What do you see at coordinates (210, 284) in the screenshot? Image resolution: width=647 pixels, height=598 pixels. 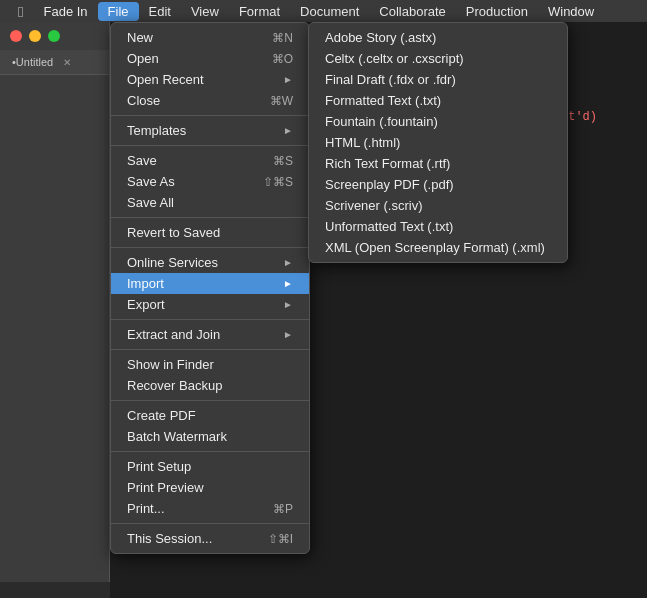 I see `menu-item-import: Import ►` at bounding box center [210, 284].